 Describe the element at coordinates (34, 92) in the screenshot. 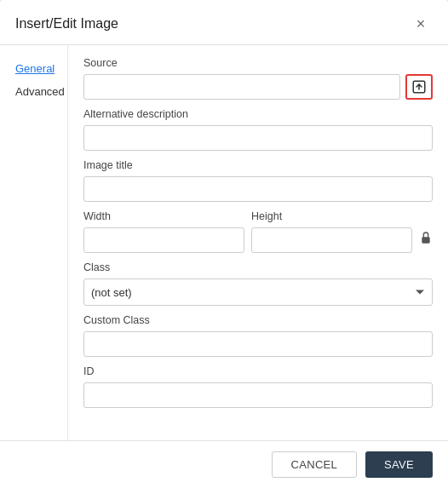

I see `sidebar-item-advanced: Advanced` at that location.